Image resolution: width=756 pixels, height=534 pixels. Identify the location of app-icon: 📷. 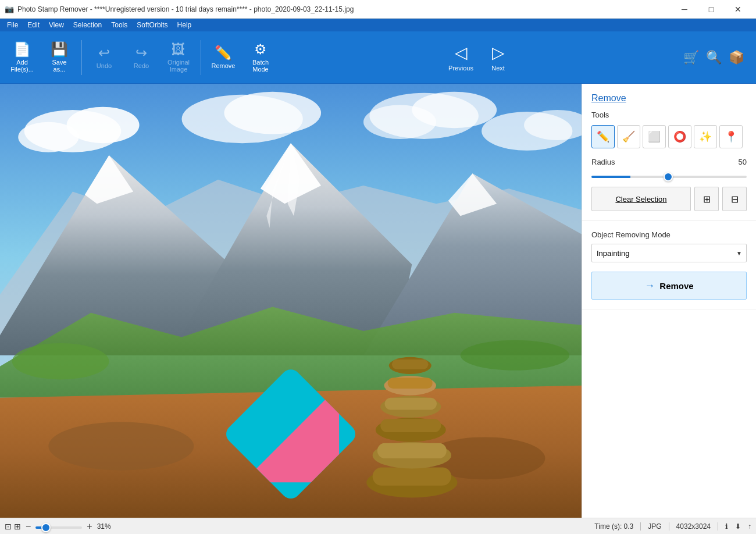
(9, 9).